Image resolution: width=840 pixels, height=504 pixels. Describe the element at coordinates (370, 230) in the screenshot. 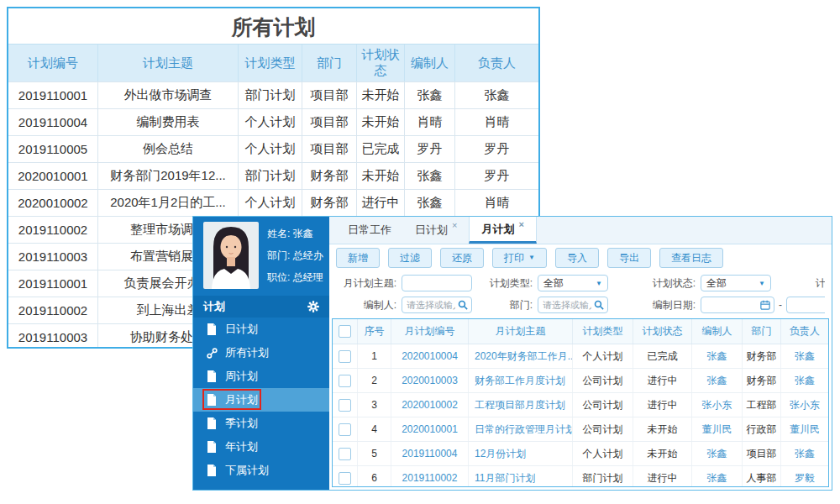

I see `tab: 日常工作` at that location.